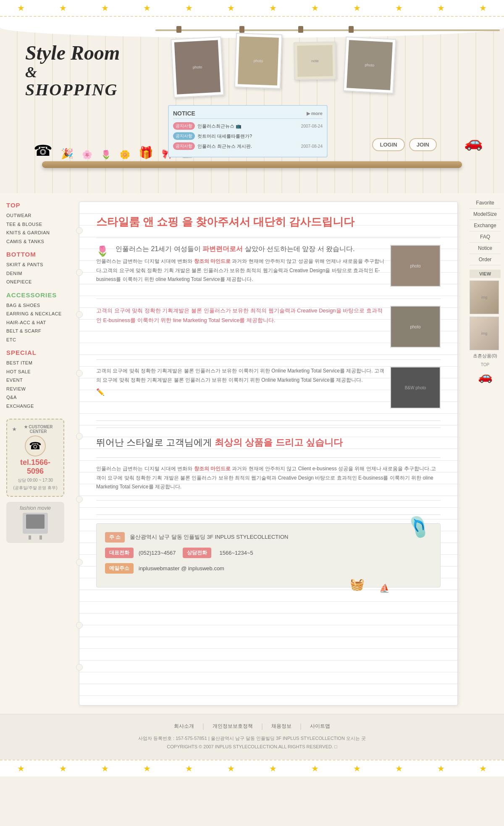 Image resolution: width=504 pixels, height=826 pixels. I want to click on right-nav-modelsize: ModelSize, so click(485, 214).